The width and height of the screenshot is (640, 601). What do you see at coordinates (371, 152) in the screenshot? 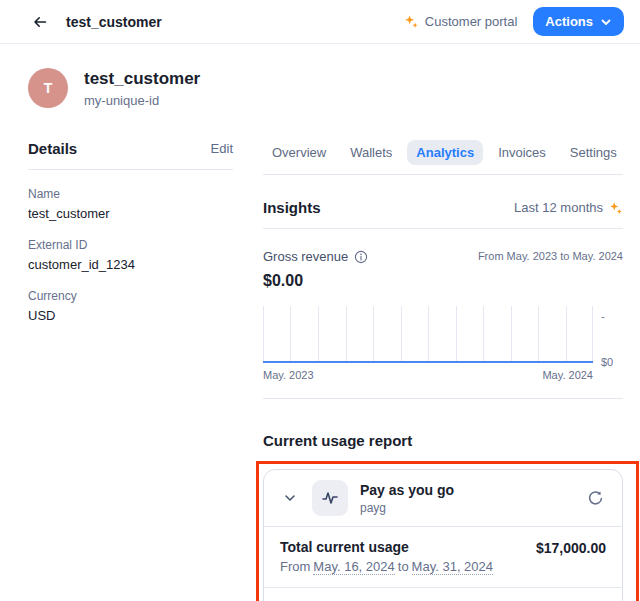
I see `tab-wallets: Wallets` at bounding box center [371, 152].